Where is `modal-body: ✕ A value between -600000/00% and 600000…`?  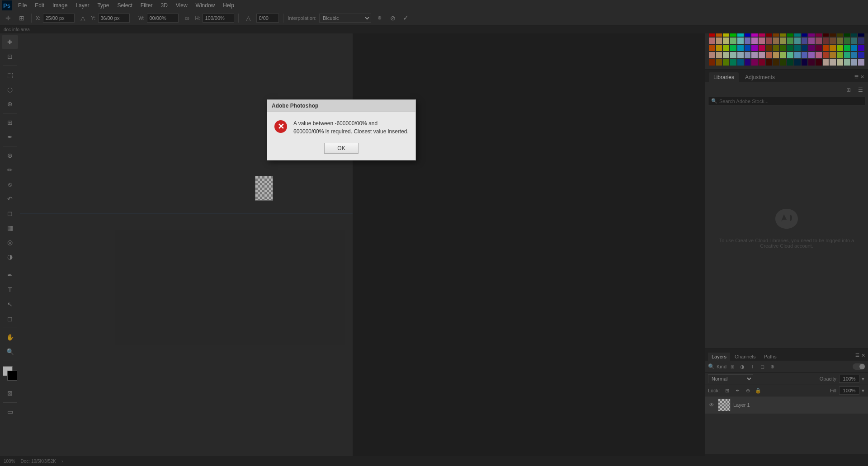 modal-body: ✕ A value between -600000/00% and 600000… is located at coordinates (341, 127).